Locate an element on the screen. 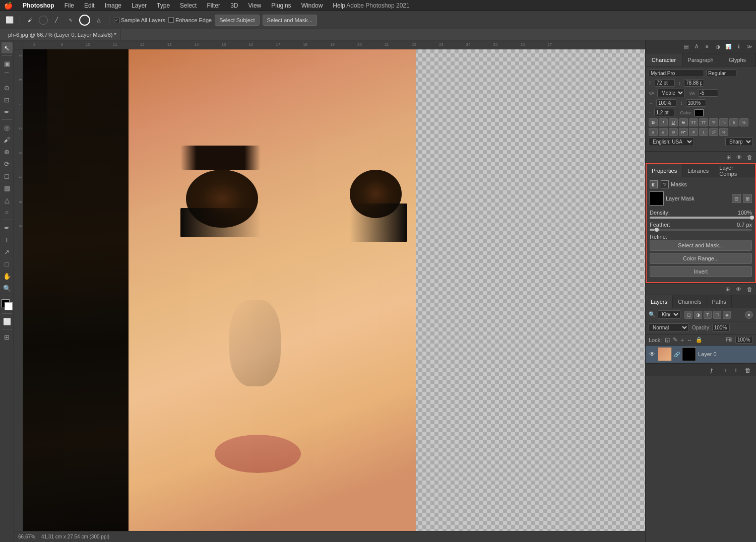 This screenshot has height=542, width=756. lock-paint-icon: ✎ is located at coordinates (675, 340).